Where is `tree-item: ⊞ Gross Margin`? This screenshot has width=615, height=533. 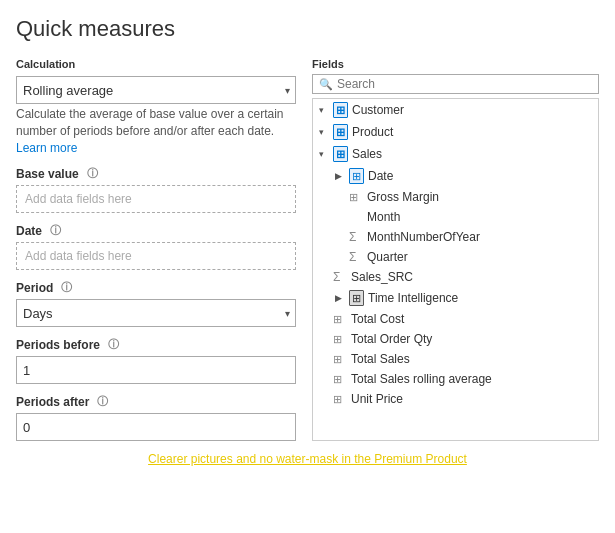
tree-item: ⊞ Gross Margin is located at coordinates (456, 197).